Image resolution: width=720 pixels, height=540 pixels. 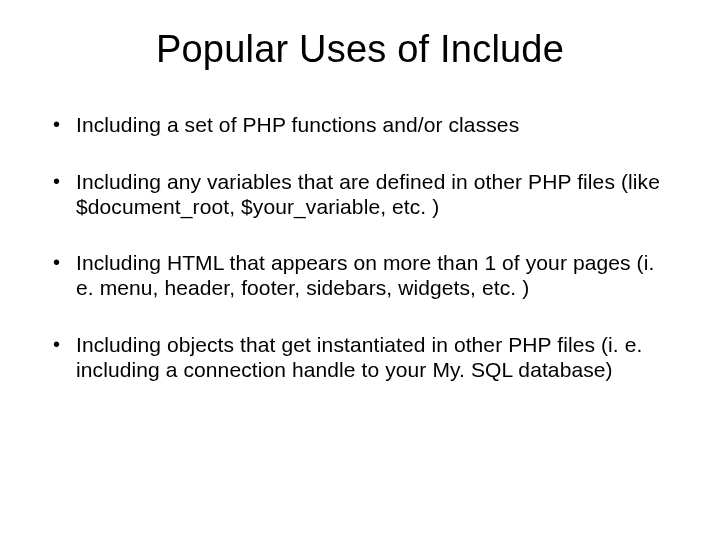 What do you see at coordinates (360, 50) in the screenshot?
I see `slide-title: Popular Uses of Include` at bounding box center [360, 50].